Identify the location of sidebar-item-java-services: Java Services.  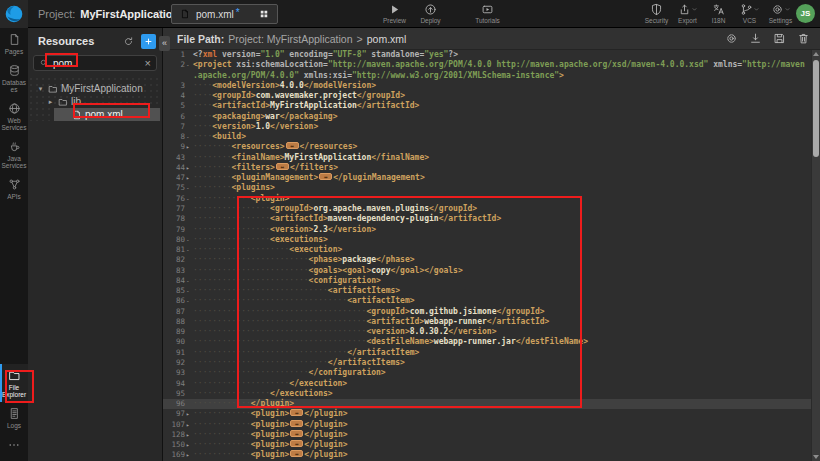
(14, 154).